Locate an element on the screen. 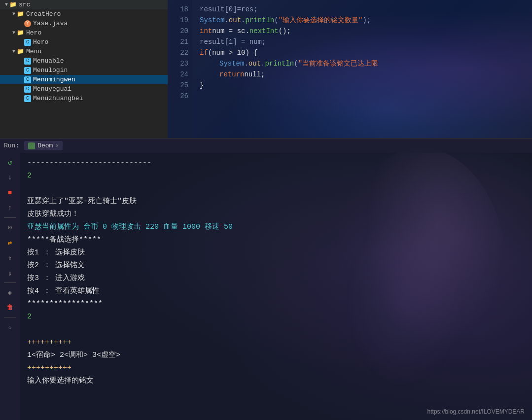  output-line: 输入你要选择的铭文 is located at coordinates (276, 381).